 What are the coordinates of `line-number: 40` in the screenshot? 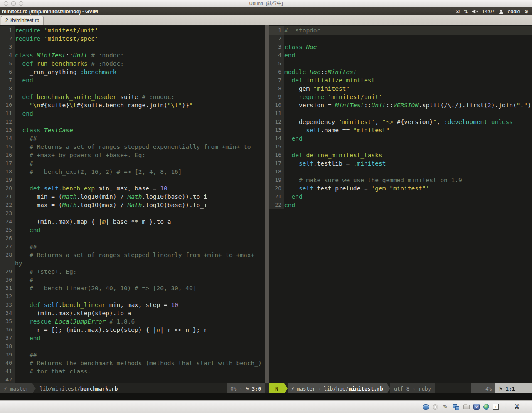 It's located at (7, 363).